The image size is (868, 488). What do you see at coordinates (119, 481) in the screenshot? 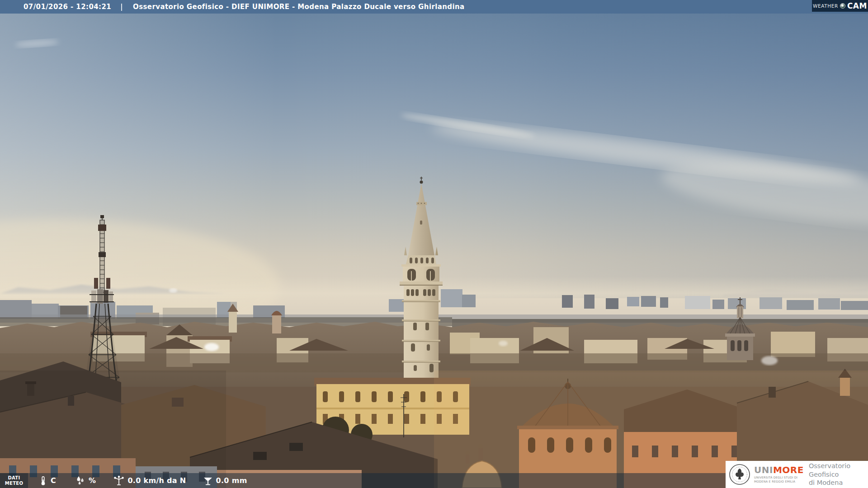
I see `anemometer-icon` at bounding box center [119, 481].